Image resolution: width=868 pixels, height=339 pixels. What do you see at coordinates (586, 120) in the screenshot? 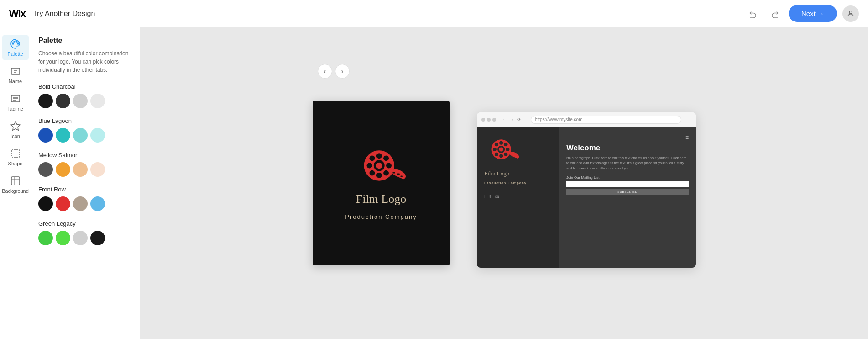
I see `browser-bar: ← → ⟳ https://www.mysite.com ≡` at bounding box center [586, 120].